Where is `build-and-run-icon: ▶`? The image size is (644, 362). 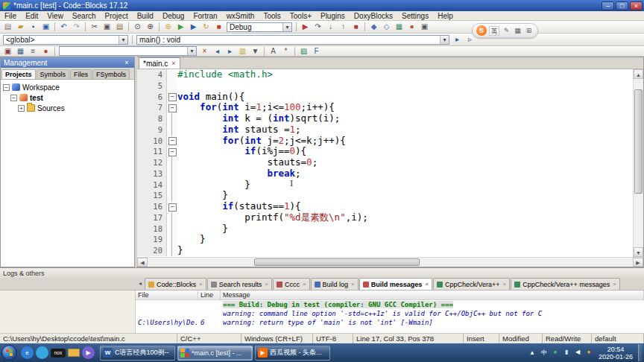
build-and-run-icon: ▶ is located at coordinates (194, 27).